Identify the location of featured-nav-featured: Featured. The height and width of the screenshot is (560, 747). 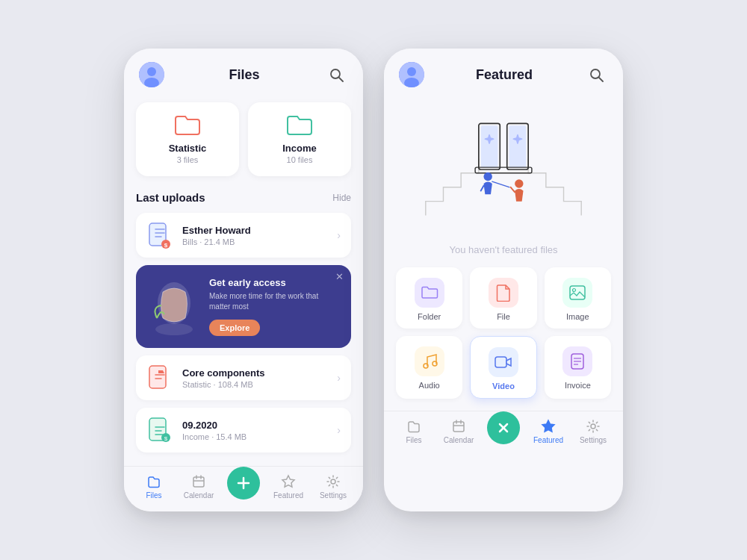
(548, 432).